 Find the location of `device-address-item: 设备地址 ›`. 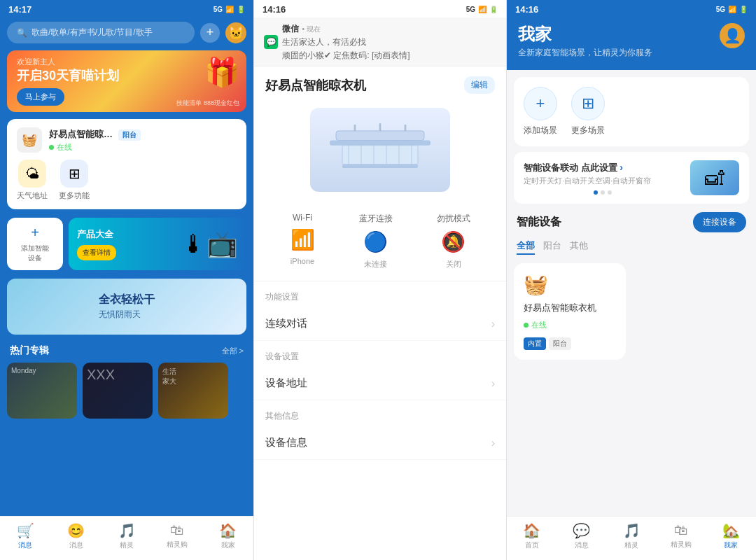

device-address-item: 设备地址 › is located at coordinates (380, 384).